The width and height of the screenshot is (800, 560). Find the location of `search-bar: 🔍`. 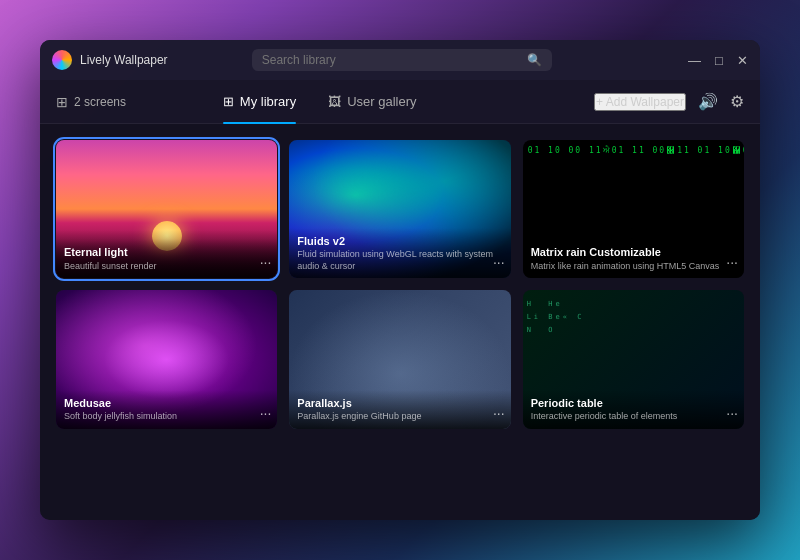

search-bar: 🔍 is located at coordinates (402, 60).